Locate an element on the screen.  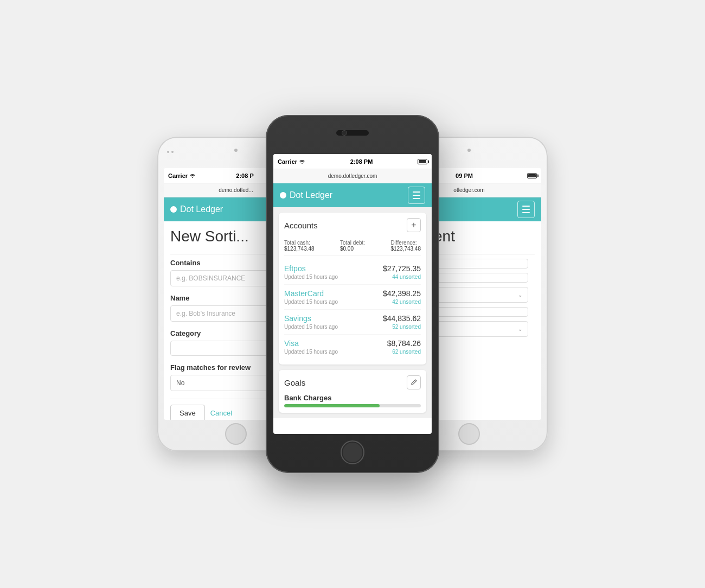
center-screen: Carrier 2:08 PM demo.dotledger.com is located at coordinates (352, 294).